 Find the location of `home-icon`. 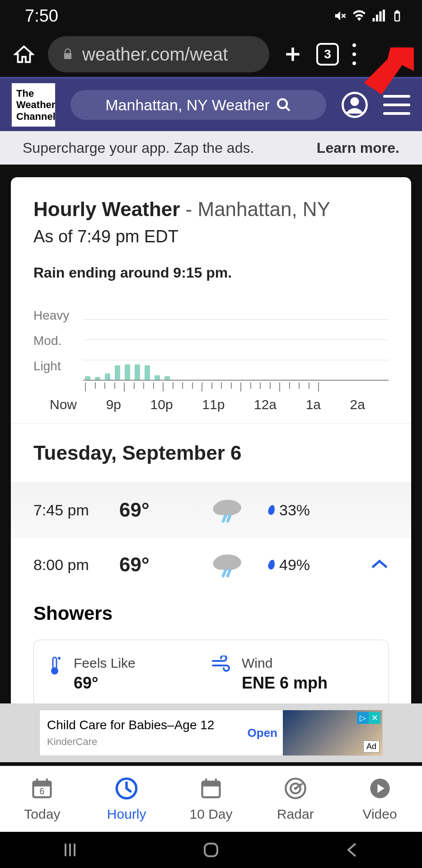

home-icon is located at coordinates (24, 54).